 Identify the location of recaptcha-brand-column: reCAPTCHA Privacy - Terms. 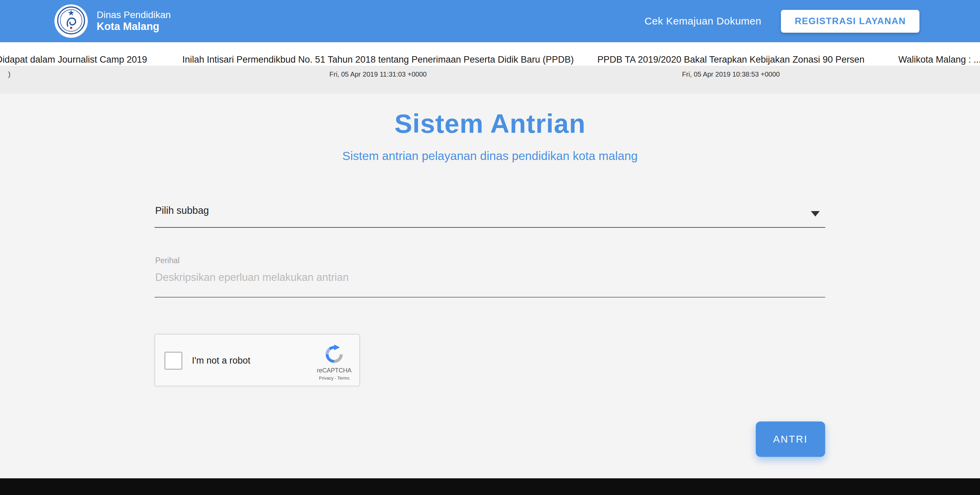
(334, 362).